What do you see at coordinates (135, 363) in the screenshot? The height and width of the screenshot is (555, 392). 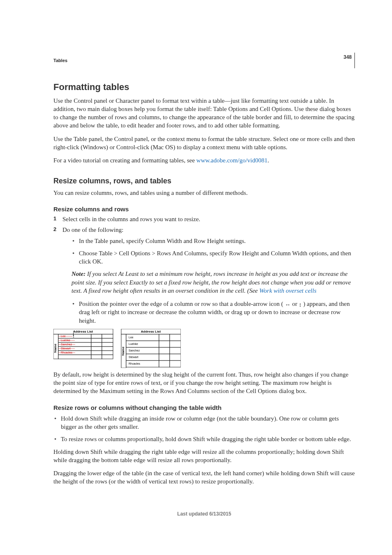 I see `fig-right-row-4: Rhoades` at bounding box center [135, 363].